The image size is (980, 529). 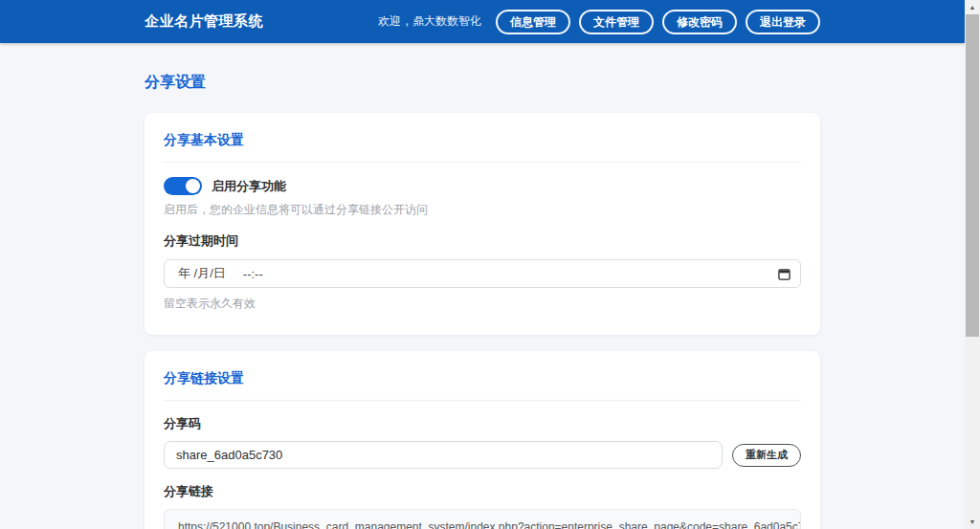 What do you see at coordinates (249, 187) in the screenshot?
I see `enable-share-label: 启用分享功能` at bounding box center [249, 187].